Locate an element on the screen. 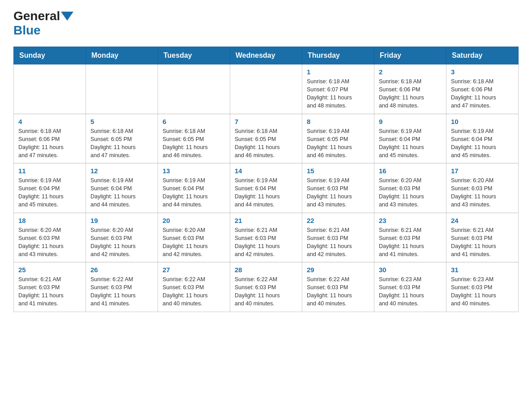 Image resolution: width=532 pixels, height=411 pixels. day-number: 1 is located at coordinates (338, 72).